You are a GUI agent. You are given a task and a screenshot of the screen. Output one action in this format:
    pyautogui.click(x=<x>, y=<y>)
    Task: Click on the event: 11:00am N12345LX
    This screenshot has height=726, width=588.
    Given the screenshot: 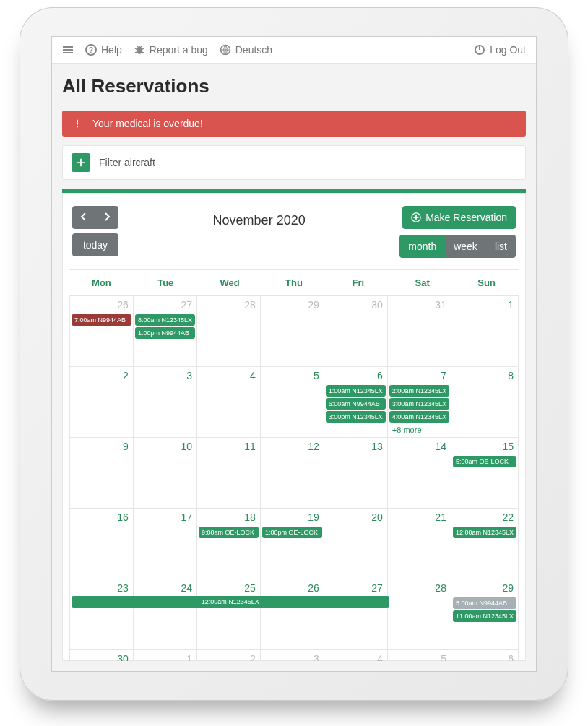 What is the action you would take?
    pyautogui.click(x=485, y=616)
    